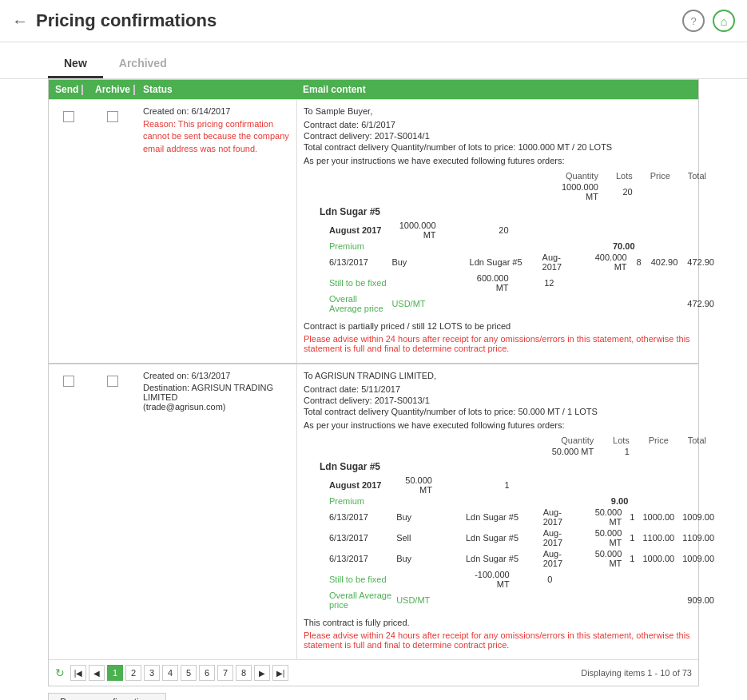  I want to click on th-send: Send, so click(69, 89).